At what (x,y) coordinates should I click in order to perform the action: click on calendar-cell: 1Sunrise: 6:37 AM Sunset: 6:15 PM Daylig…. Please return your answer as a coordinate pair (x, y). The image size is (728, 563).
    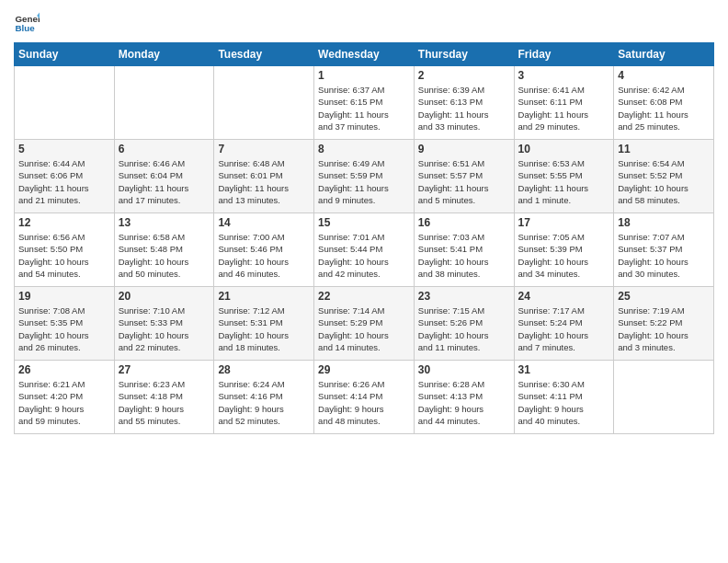
    Looking at the image, I should click on (364, 103).